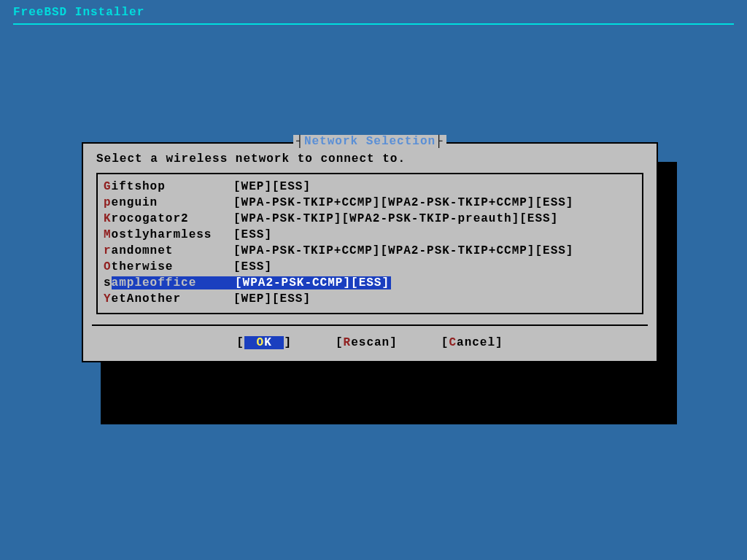  What do you see at coordinates (374, 24) in the screenshot?
I see `title-divider` at bounding box center [374, 24].